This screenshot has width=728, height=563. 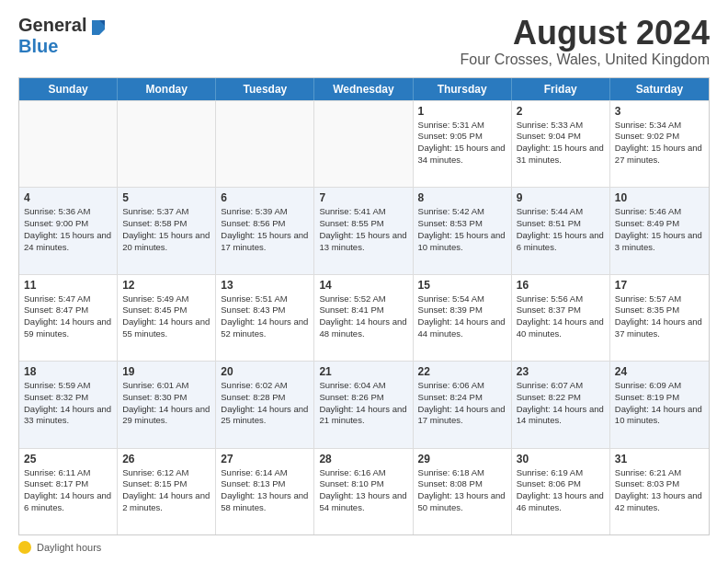 I want to click on day-info: Sunrise: 5:49 AM Sunset: 8:45 PM Dayligh…, so click(x=166, y=316).